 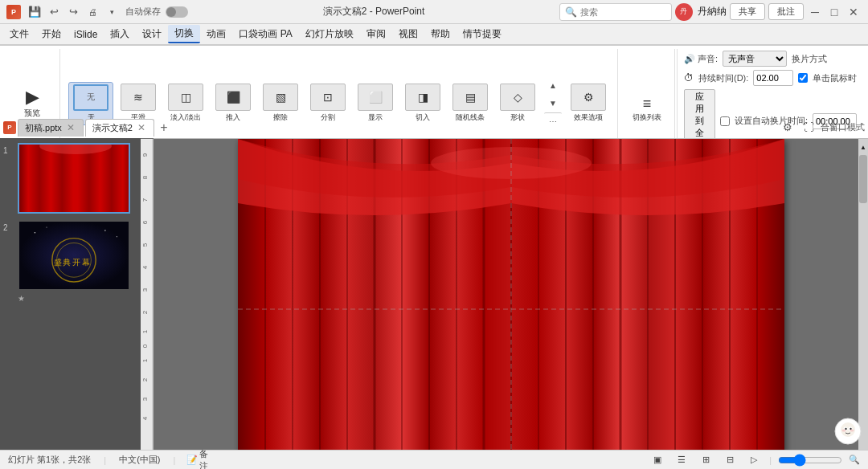 I want to click on slide-thumb-2: 盛 典 开 幕, so click(x=74, y=255).